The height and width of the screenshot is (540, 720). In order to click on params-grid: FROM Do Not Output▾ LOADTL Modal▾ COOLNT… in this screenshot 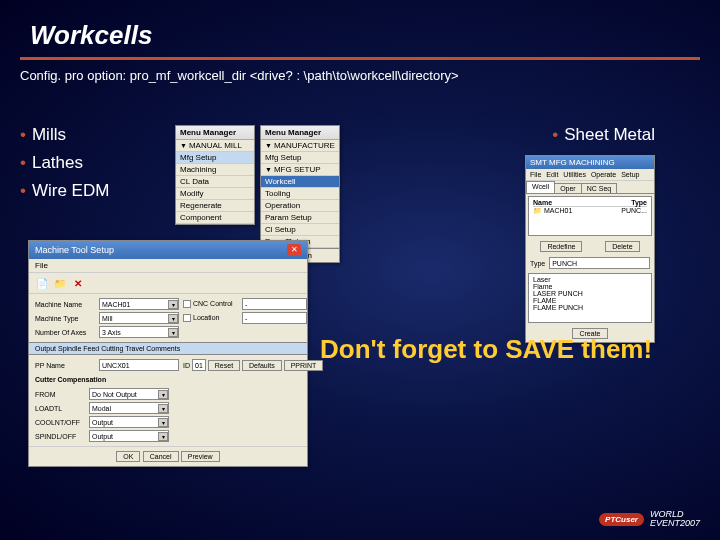, I will do `click(168, 415)`.